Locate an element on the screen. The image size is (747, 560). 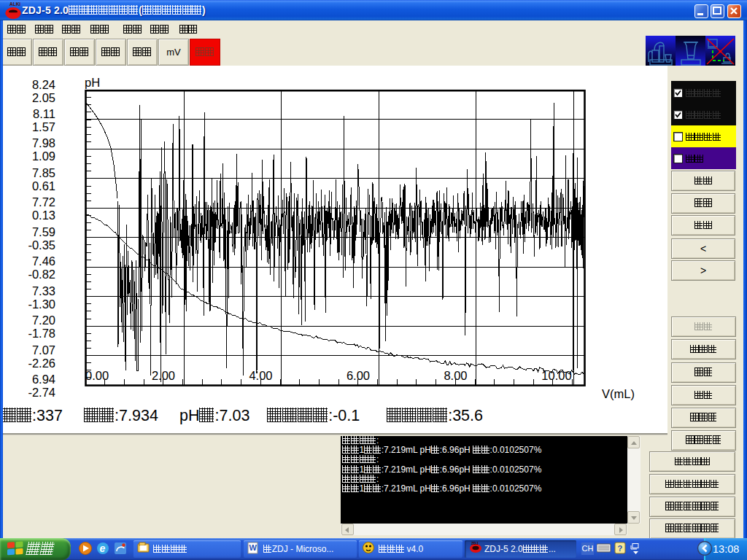
svg-text: V(mL) is located at coordinates (619, 394).